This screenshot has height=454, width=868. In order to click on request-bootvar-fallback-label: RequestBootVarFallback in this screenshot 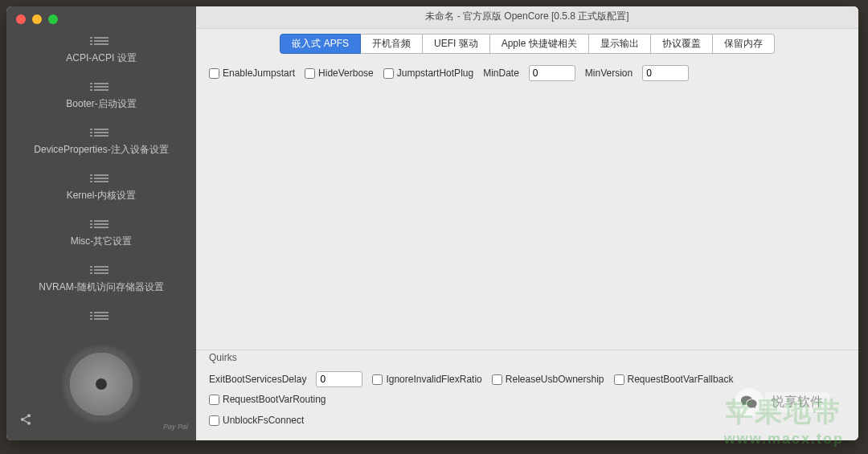, I will do `click(674, 379)`.